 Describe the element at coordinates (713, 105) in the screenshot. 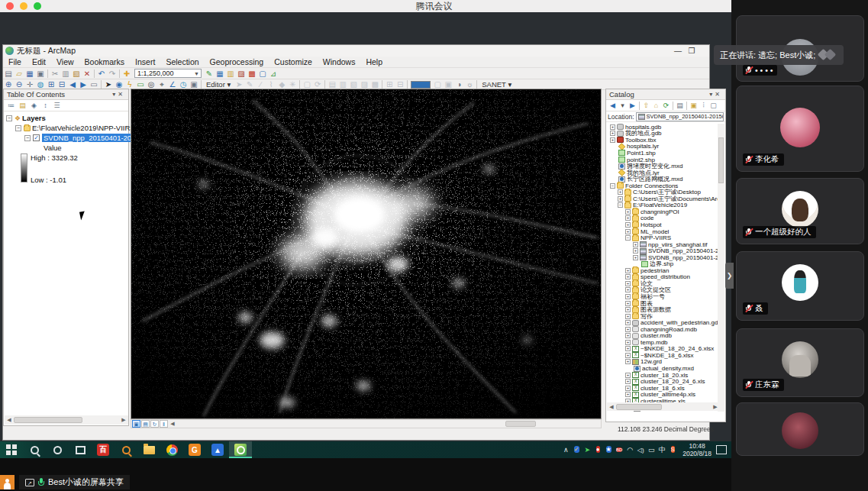

I see `window-icon: ▢` at that location.